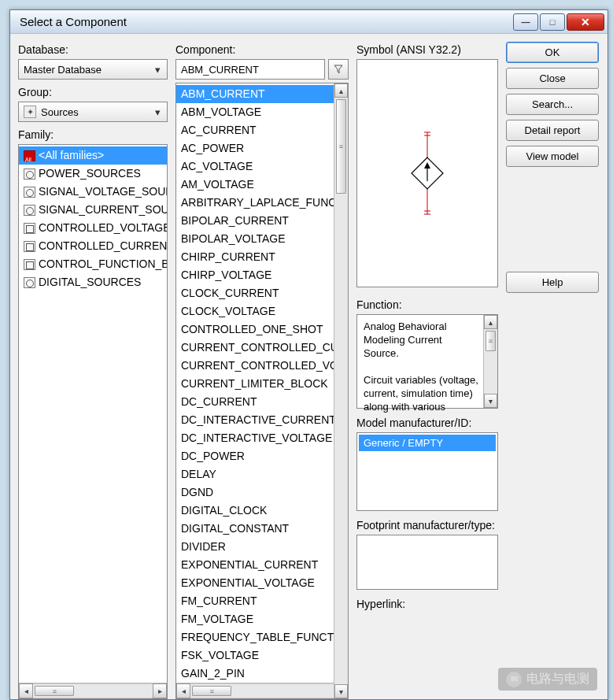 The image size is (613, 700). Describe the element at coordinates (255, 493) in the screenshot. I see `component-row: DGND` at that location.